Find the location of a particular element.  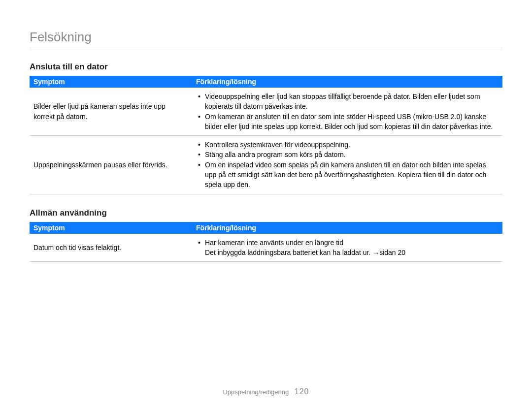

table-row: Datum och tid visas felaktigt. Har kamer… is located at coordinates (266, 248).